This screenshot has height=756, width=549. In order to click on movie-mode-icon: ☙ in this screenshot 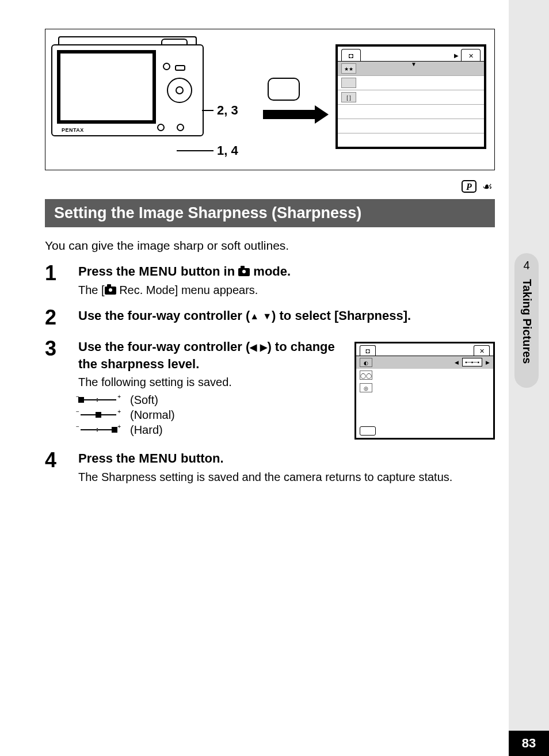, I will do `click(487, 186)`.